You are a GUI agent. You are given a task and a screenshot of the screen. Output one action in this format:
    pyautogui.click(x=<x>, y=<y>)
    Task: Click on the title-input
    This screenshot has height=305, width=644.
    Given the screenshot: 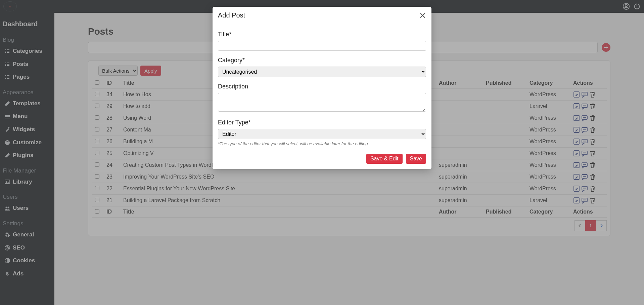 What is the action you would take?
    pyautogui.click(x=322, y=46)
    